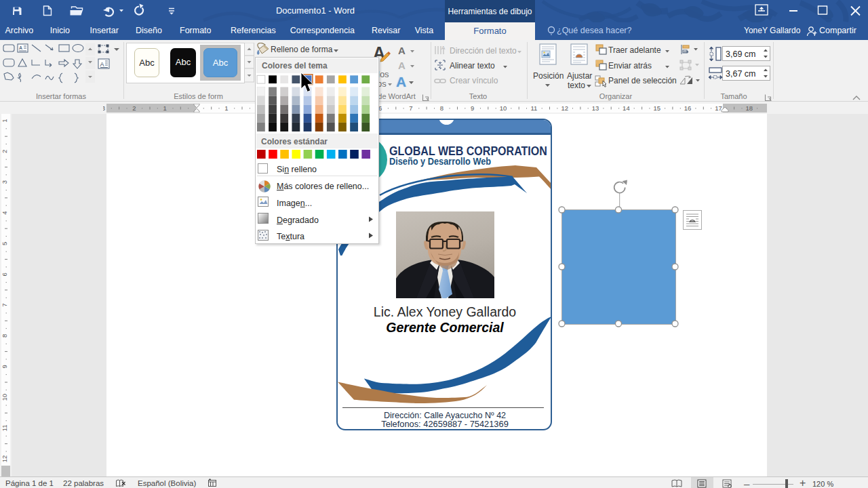  I want to click on svg-text: 16, so click(688, 108).